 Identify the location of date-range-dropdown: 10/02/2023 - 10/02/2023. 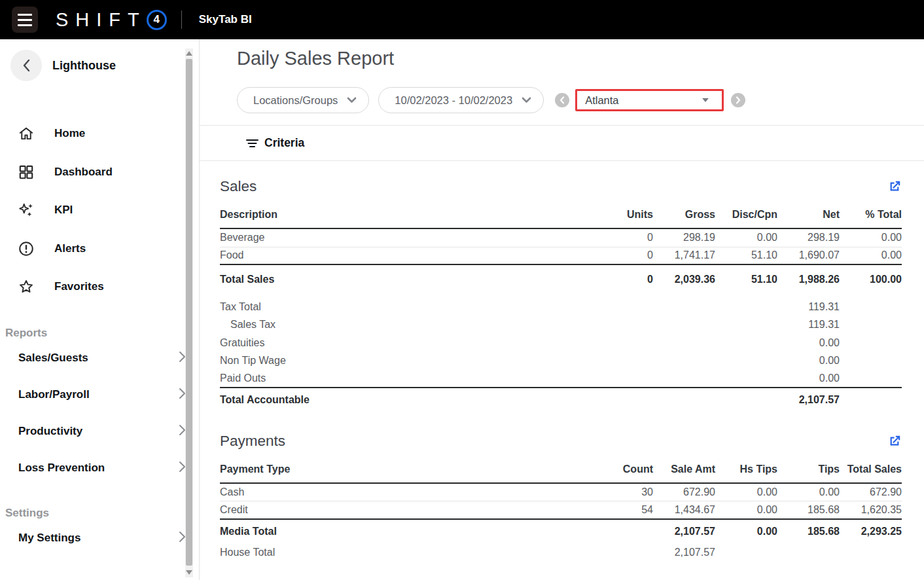
(461, 100).